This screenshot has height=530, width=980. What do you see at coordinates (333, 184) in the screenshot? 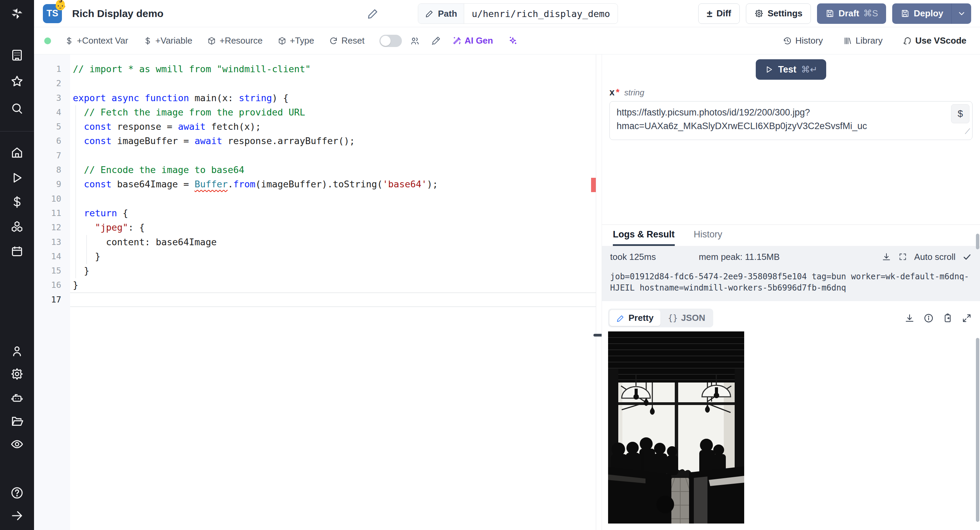
I see `code-line: const base64Image = Buffer.from(imageBuf…` at bounding box center [333, 184].